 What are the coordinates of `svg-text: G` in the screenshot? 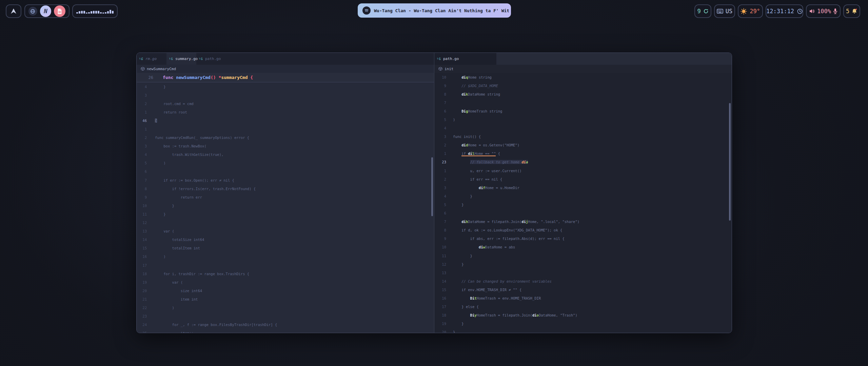 It's located at (142, 59).